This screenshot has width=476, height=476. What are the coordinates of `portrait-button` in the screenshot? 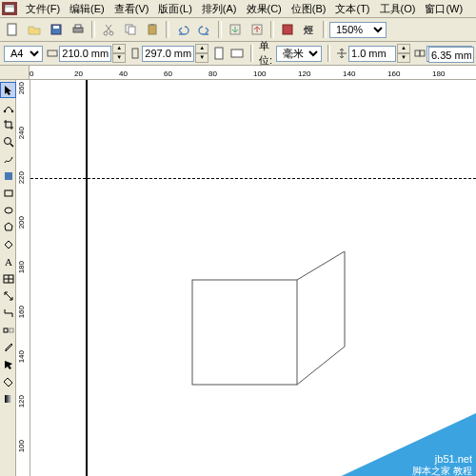 It's located at (219, 53).